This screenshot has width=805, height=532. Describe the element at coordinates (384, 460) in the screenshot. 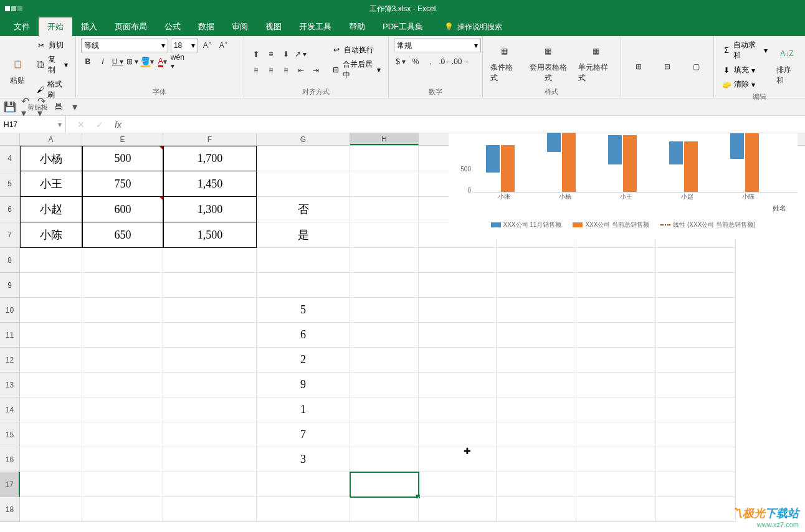

I see `cell-H16` at that location.